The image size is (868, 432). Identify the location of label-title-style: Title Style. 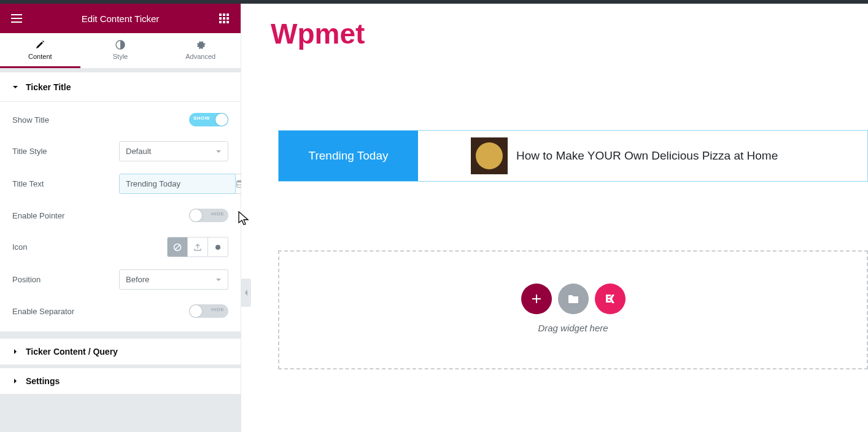
(29, 151).